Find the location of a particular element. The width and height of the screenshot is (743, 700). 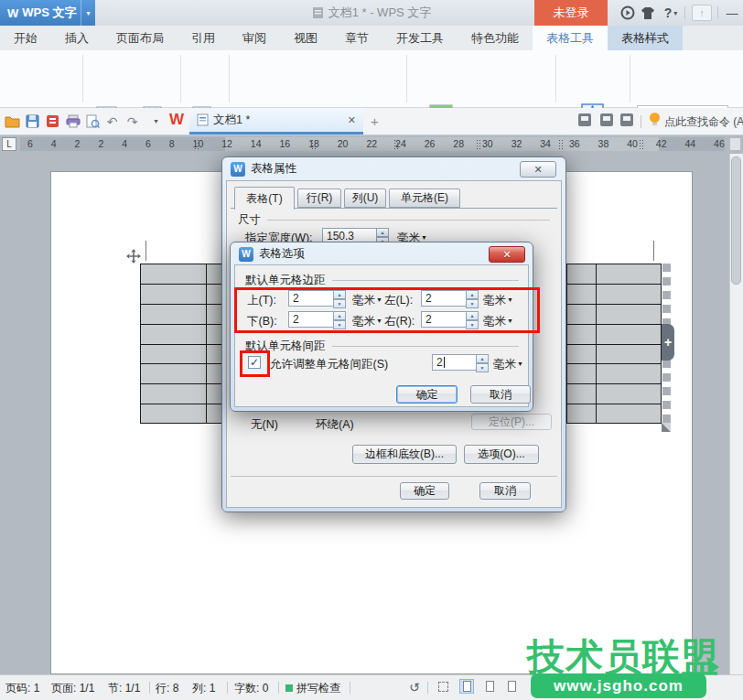

dialog-tab-column: 列(U) is located at coordinates (365, 198).